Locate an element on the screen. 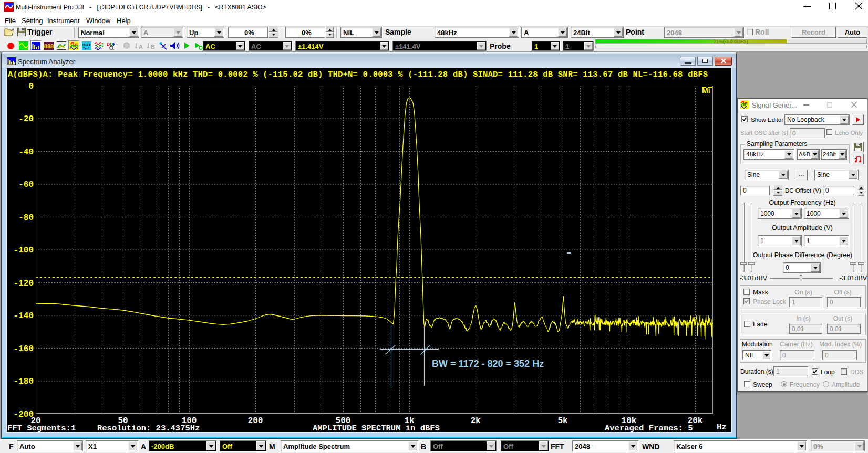 The width and height of the screenshot is (868, 453). svg-text:A(dBFS)A: Peak Frequency= 1.0: A(dBFS)A: Peak Frequency= 1.0000 kHz THD… is located at coordinates (358, 75).